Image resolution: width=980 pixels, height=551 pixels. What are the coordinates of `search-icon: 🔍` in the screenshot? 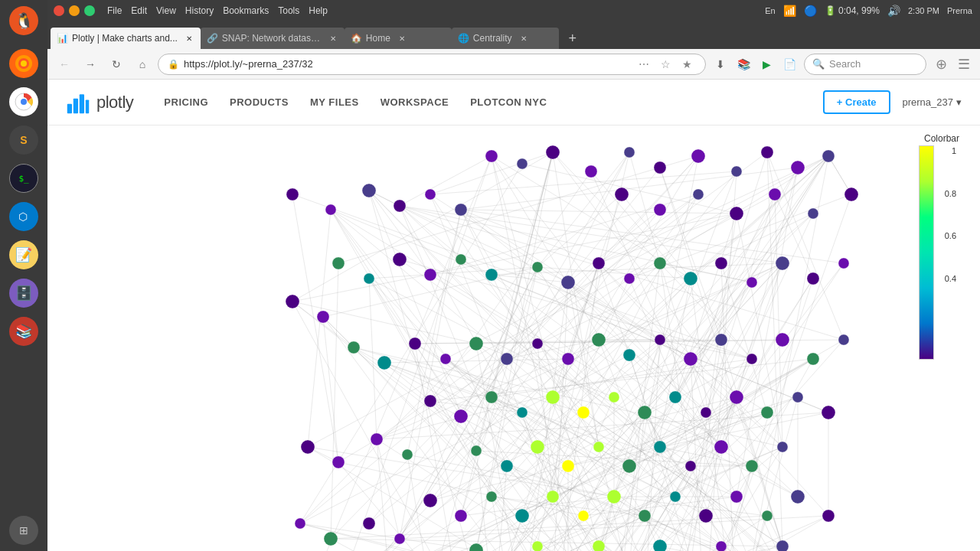 It's located at (818, 64).